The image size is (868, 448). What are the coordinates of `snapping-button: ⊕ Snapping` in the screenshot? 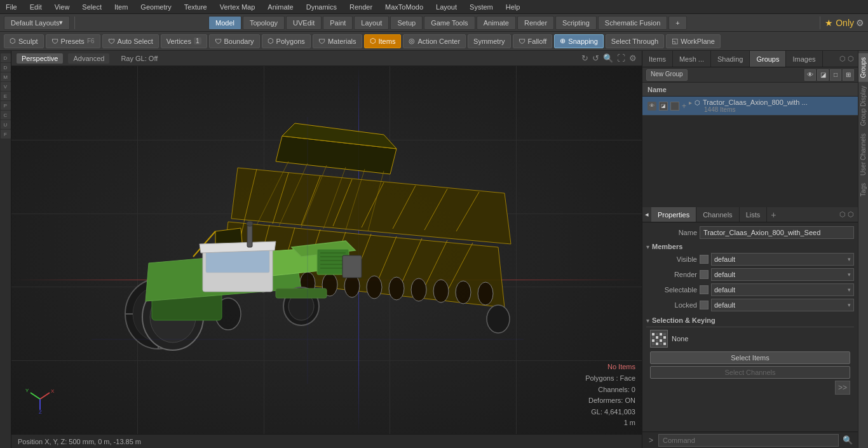 It's located at (579, 41).